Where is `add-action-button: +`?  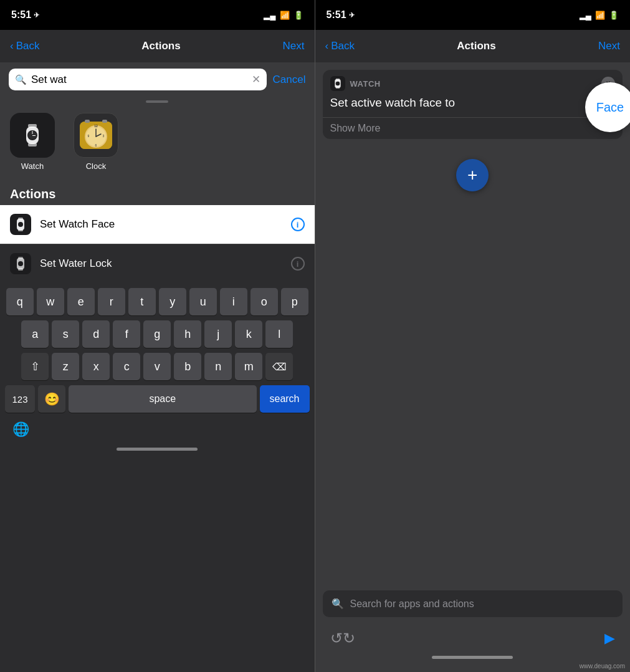
add-action-button: + is located at coordinates (472, 175).